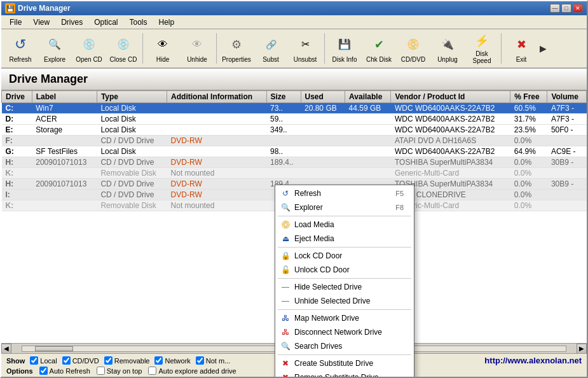 Image resolution: width=588 pixels, height=378 pixels. What do you see at coordinates (34, 360) in the screenshot?
I see `show-local-checkbox` at bounding box center [34, 360].